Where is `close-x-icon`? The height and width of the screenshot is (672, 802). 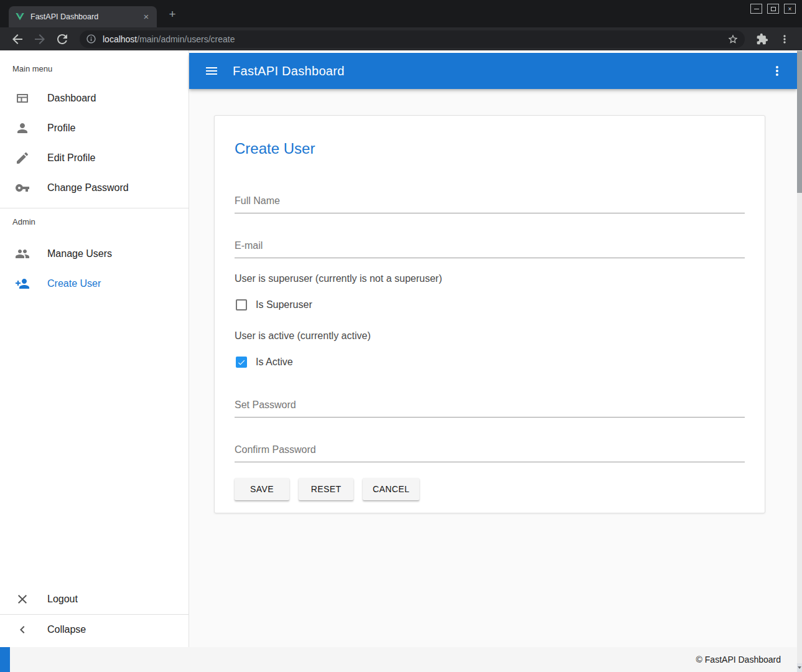 close-x-icon is located at coordinates (22, 599).